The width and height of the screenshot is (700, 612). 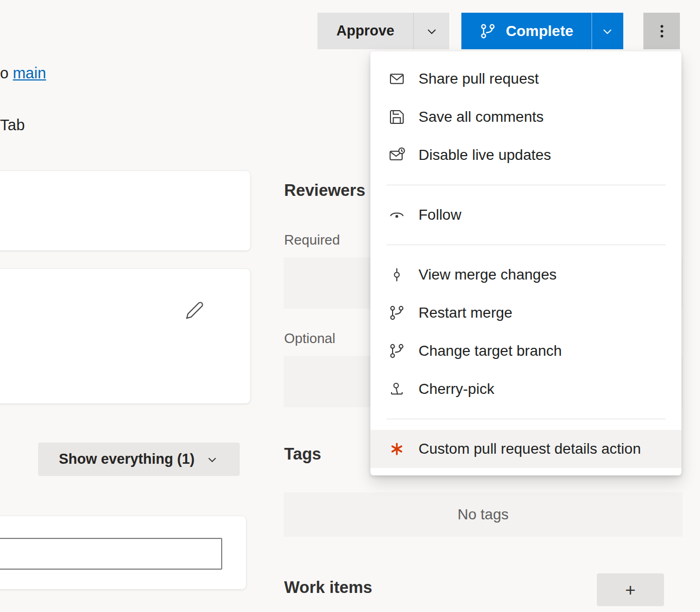 What do you see at coordinates (485, 155) in the screenshot?
I see `menu-item-label: Disable live updates` at bounding box center [485, 155].